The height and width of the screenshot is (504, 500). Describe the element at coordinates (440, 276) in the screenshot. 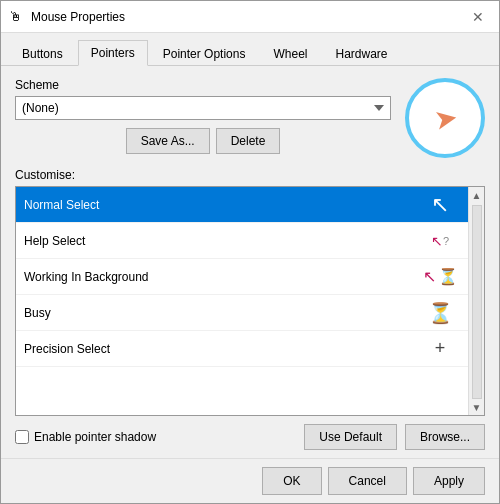

I see `cursor-icon-working-background: ↖ ⏳` at that location.